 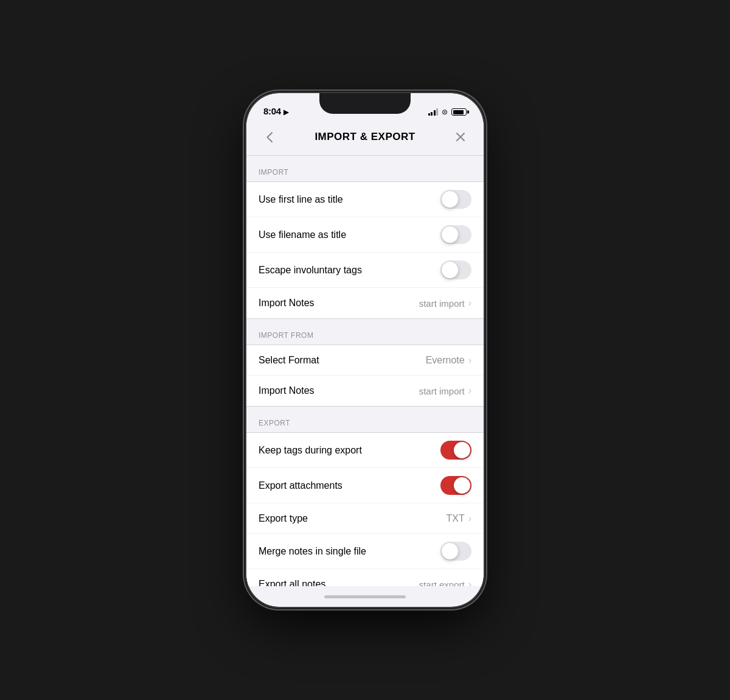 I want to click on battery-fill, so click(x=459, y=112).